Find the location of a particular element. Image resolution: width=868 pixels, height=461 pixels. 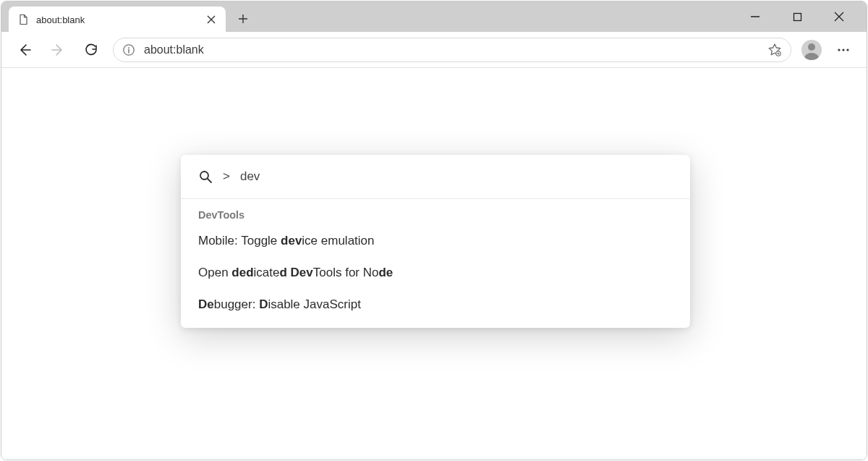

command-menu-item: Open dedicated DevTools for Node is located at coordinates (435, 273).